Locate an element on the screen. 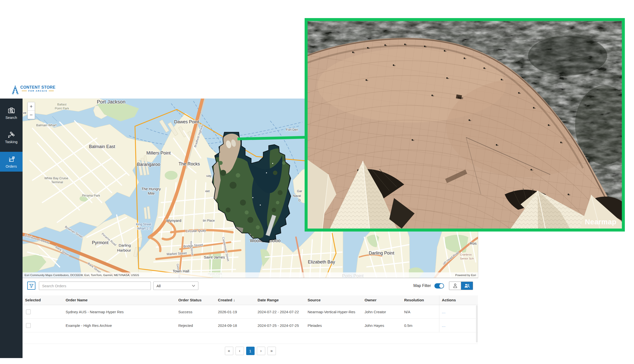 The width and height of the screenshot is (634, 364). preview-connector-line is located at coordinates (274, 138).